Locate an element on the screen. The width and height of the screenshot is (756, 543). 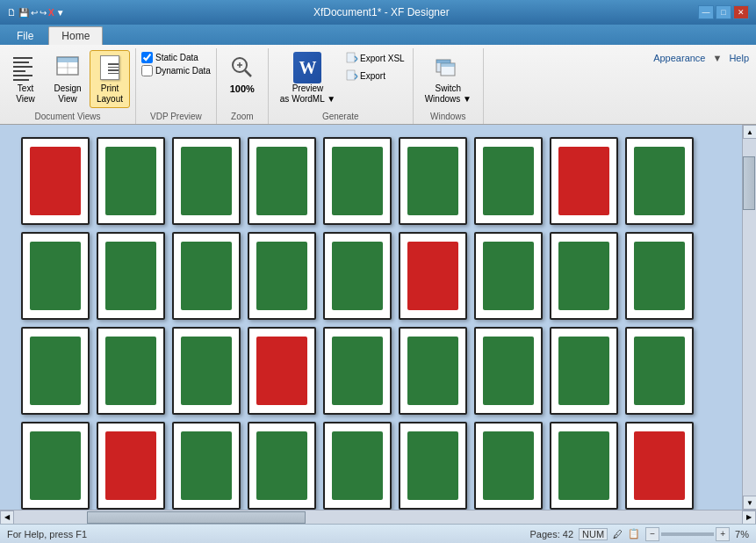
ribbon-group-vdp-preview: Static Data Dynamic Data VDP Preview is located at coordinates (176, 86).